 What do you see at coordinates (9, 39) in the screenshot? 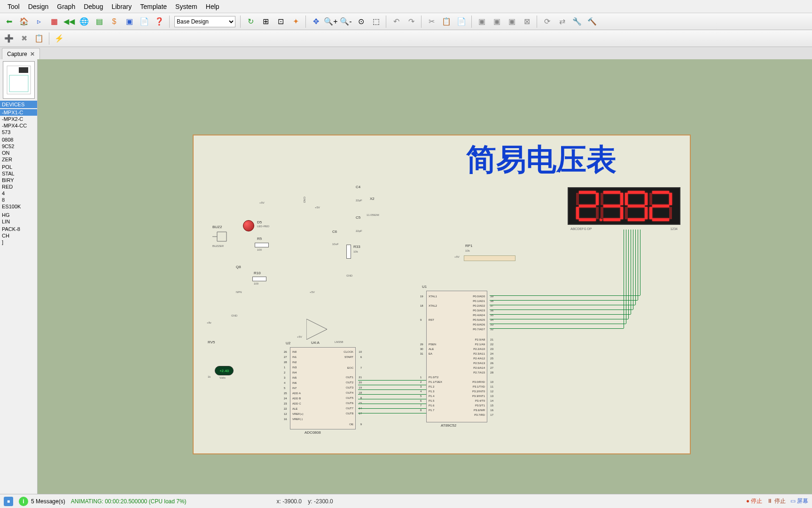
I see `add-icon: ➕` at bounding box center [9, 39].